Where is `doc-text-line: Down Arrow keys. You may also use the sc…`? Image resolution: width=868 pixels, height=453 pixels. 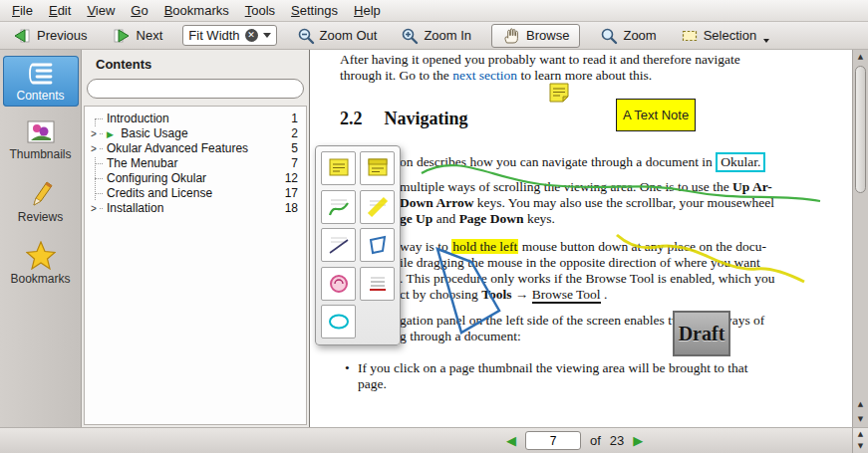
doc-text-line: Down Arrow keys. You may also use the sc… is located at coordinates (587, 203).